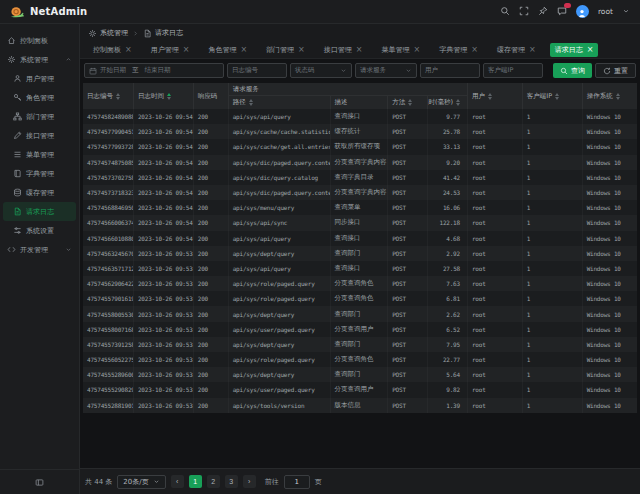 The height and width of the screenshot is (494, 640). What do you see at coordinates (40, 78) in the screenshot?
I see `sidebar-item-user: 用户管理` at bounding box center [40, 78].